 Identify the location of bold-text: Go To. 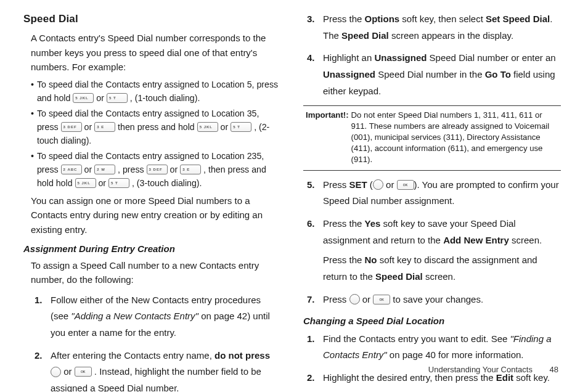
(498, 74).